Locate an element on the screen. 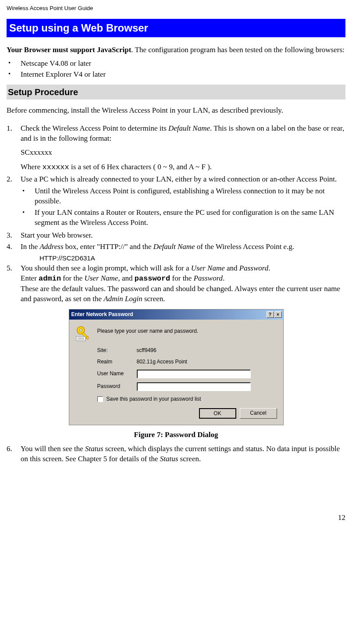 Image resolution: width=352 pixels, height=644 pixels. save-password-checkbox is located at coordinates (100, 399).